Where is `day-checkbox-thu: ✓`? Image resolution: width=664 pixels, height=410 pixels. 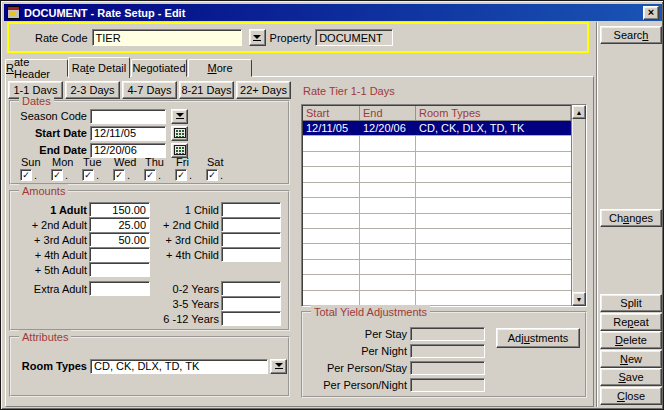
day-checkbox-thu: ✓ is located at coordinates (150, 175).